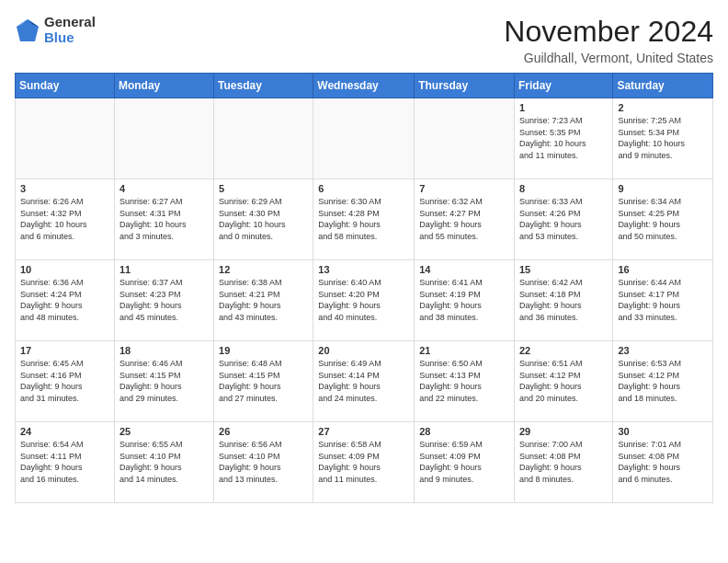 The image size is (728, 563). What do you see at coordinates (364, 220) in the screenshot?
I see `calendar-cell: 6Sunrise: 6:30 AM Sunset: 4:28 PM Daylig…` at bounding box center [364, 220].